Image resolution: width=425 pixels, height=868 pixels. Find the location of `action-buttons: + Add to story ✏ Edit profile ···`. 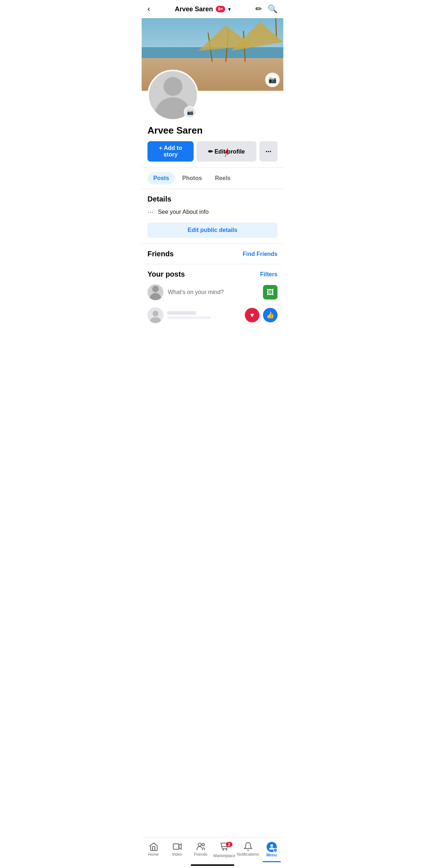

action-buttons: + Add to story ✏ Edit profile ··· is located at coordinates (212, 151).